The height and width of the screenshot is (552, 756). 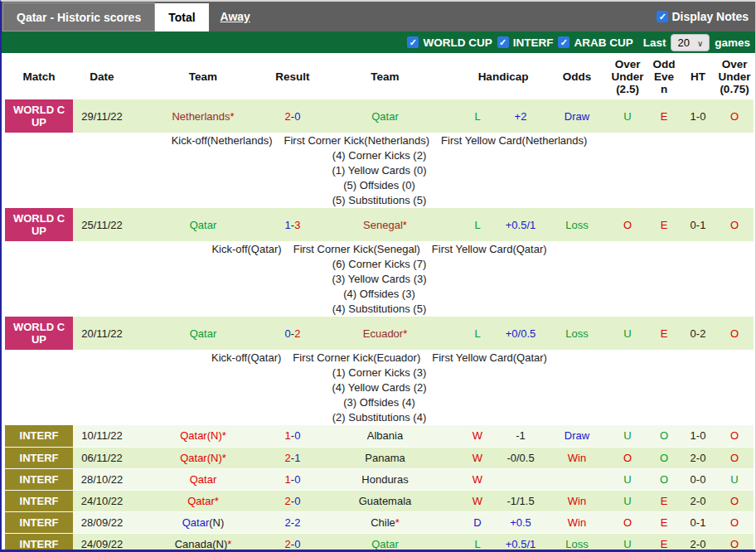 What do you see at coordinates (458, 43) in the screenshot?
I see `world-cup-filter-label: WORLD CUP` at bounding box center [458, 43].